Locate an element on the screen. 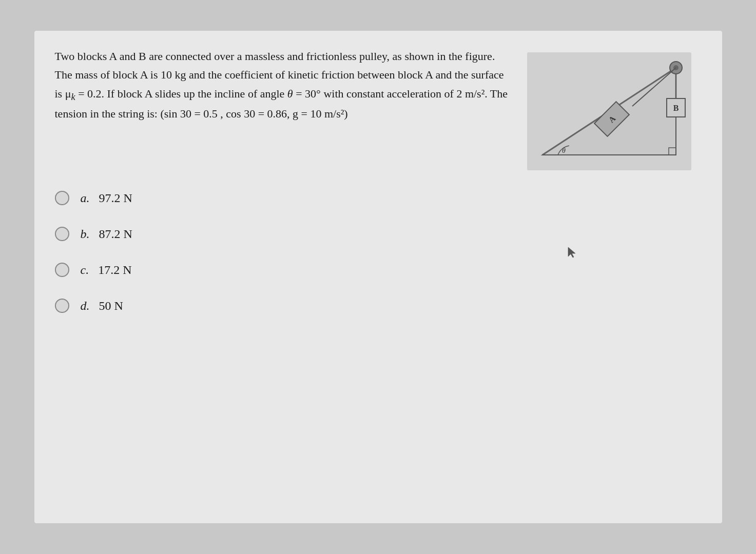 This screenshot has width=756, height=554. option-c-value: 17.2 N is located at coordinates (115, 270).